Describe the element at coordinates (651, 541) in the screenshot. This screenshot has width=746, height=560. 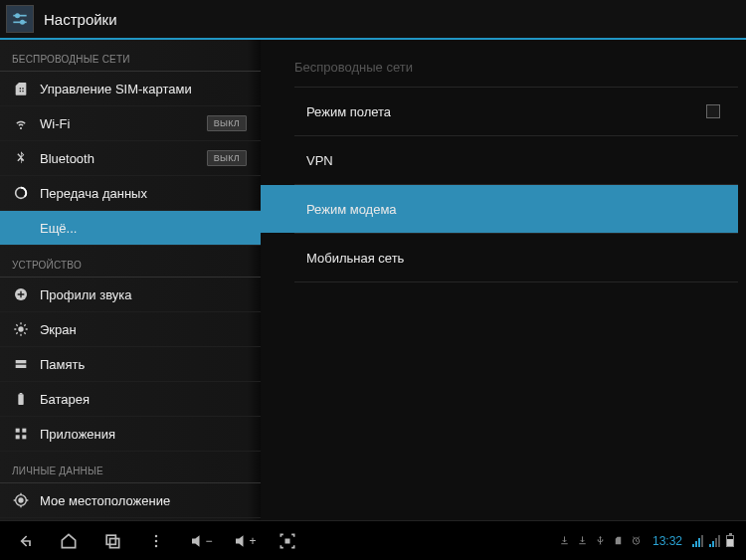
I see `status-bar: 13:32` at that location.